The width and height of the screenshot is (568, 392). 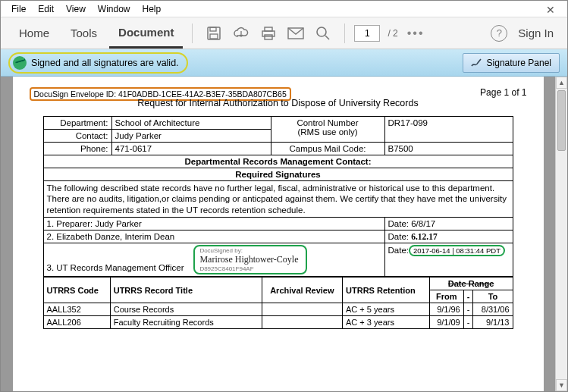 What do you see at coordinates (278, 162) in the screenshot?
I see `label-drmc: Departmental Records Management Contact:` at bounding box center [278, 162].